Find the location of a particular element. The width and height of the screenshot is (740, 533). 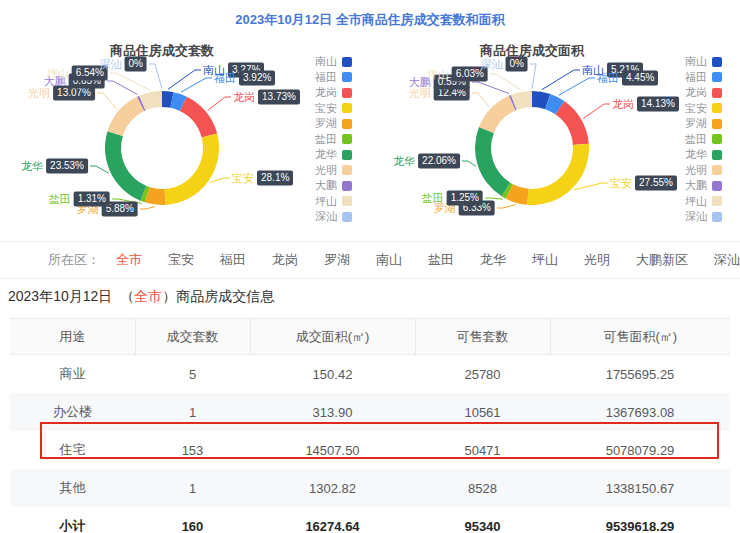

table-cell: 1338150.67 is located at coordinates (640, 488).